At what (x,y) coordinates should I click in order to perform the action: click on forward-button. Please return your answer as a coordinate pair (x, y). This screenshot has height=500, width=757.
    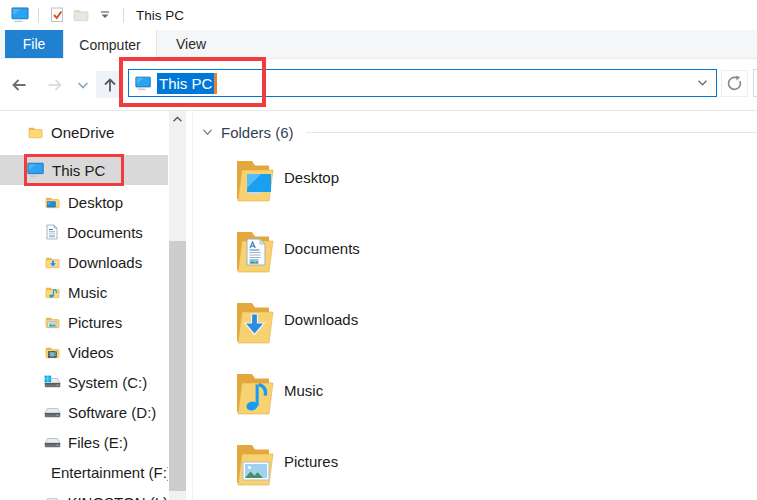
    Looking at the image, I should click on (55, 85).